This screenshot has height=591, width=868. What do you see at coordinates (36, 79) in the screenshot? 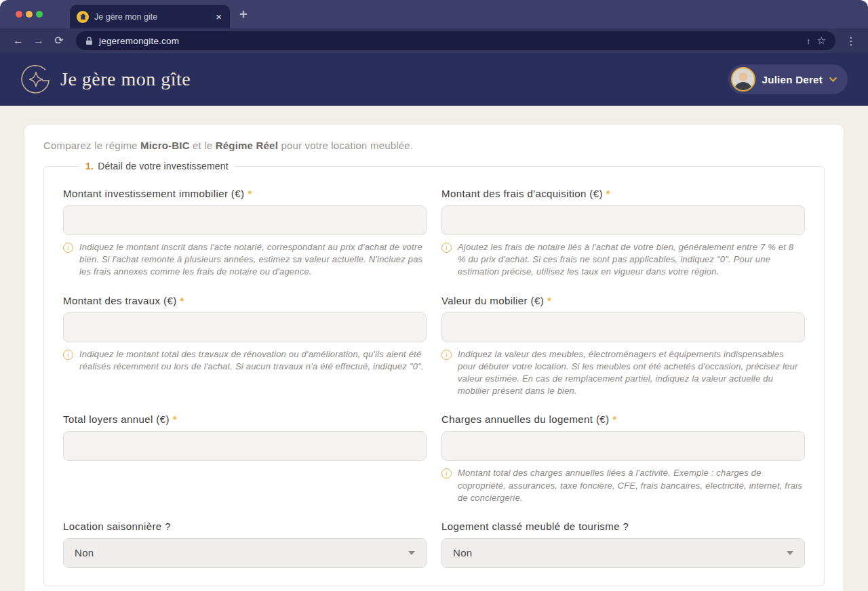
I see `brand-logo-icon` at bounding box center [36, 79].